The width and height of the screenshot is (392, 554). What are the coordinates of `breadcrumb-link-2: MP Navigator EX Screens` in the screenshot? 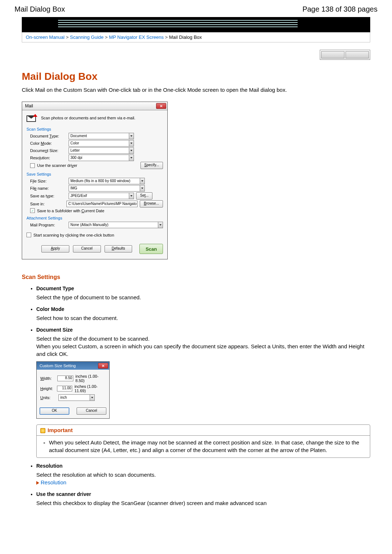 It's located at (136, 37).